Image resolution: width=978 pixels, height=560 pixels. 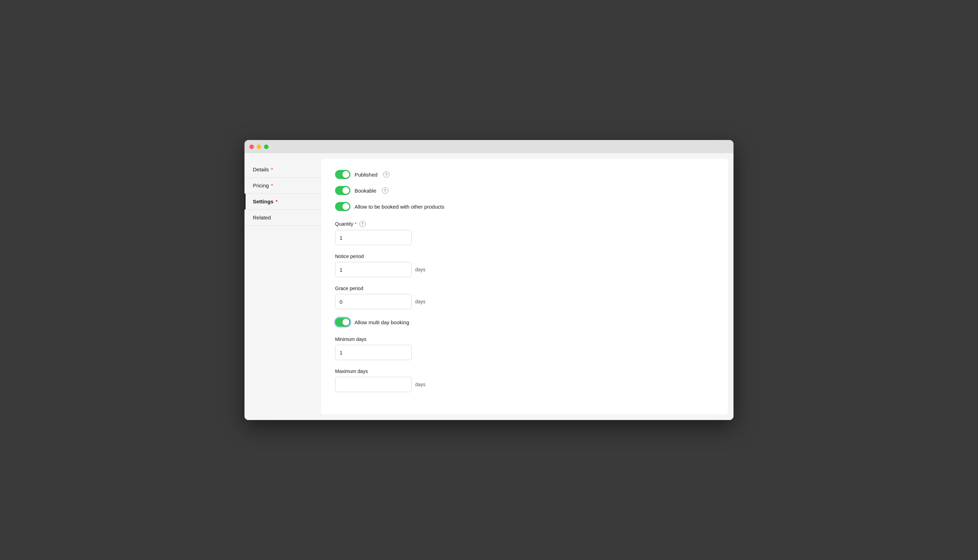 I want to click on grace-period-field-group: Grace period days, so click(x=525, y=297).